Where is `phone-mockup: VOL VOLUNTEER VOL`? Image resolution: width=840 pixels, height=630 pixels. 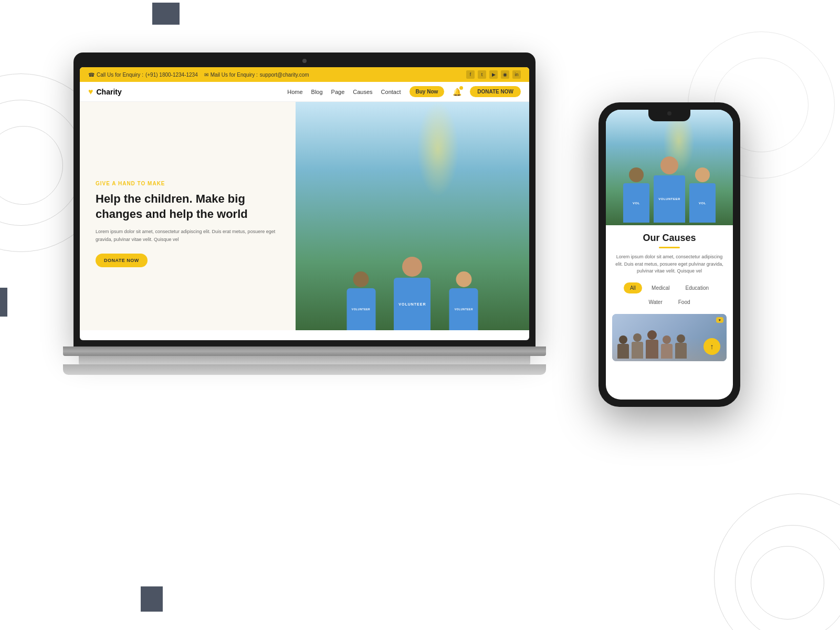
phone-mockup: VOL VOLUNTEER VOL is located at coordinates (669, 273).